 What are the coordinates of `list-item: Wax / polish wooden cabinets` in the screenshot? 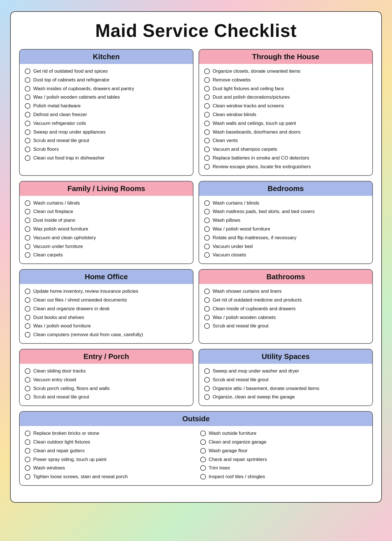 It's located at (286, 318).